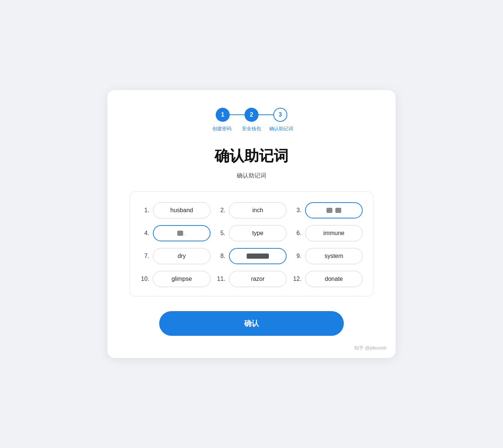  I want to click on cursor-4: ,, so click(185, 233).